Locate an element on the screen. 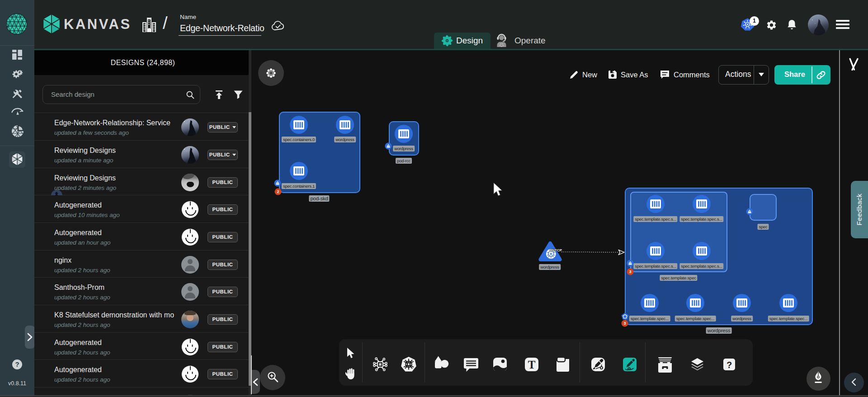 The width and height of the screenshot is (868, 397). svg-text: T is located at coordinates (532, 364).